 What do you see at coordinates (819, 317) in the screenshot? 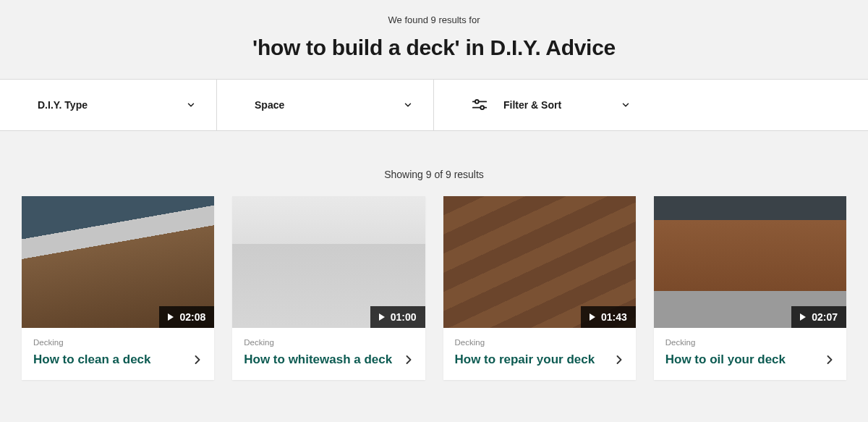
I see `video-duration-badge: 02:07` at bounding box center [819, 317].